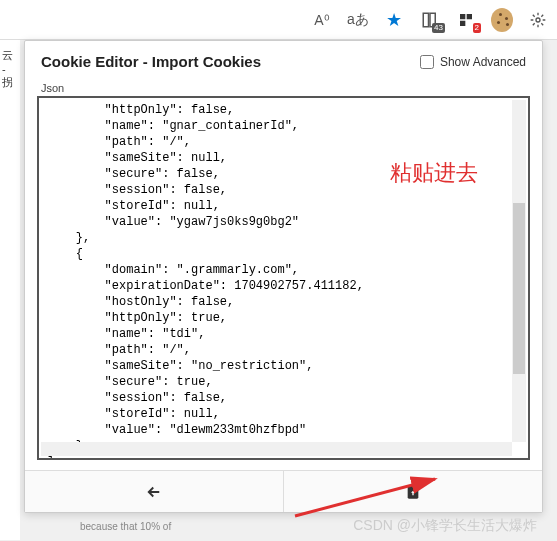 The height and width of the screenshot is (541, 557). What do you see at coordinates (477, 28) in the screenshot?
I see `extension-badge: 2` at bounding box center [477, 28].